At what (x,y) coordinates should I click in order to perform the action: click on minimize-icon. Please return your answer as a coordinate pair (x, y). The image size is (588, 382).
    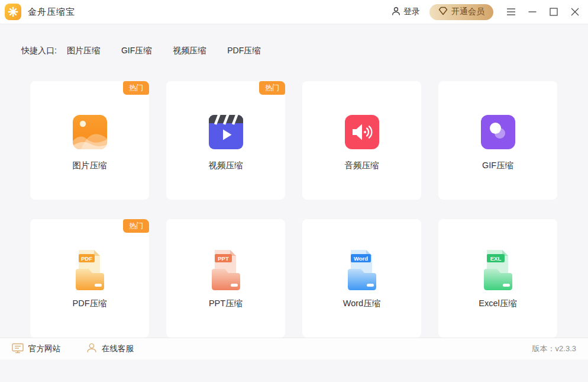
    Looking at the image, I should click on (532, 12).